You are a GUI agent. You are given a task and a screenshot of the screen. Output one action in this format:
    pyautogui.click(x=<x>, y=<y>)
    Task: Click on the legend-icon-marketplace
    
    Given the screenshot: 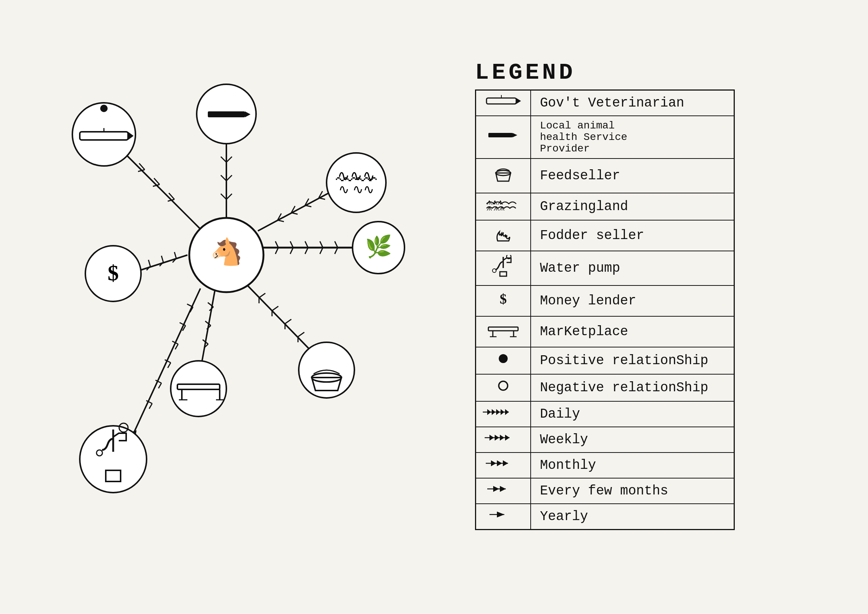 What is the action you would take?
    pyautogui.click(x=504, y=332)
    